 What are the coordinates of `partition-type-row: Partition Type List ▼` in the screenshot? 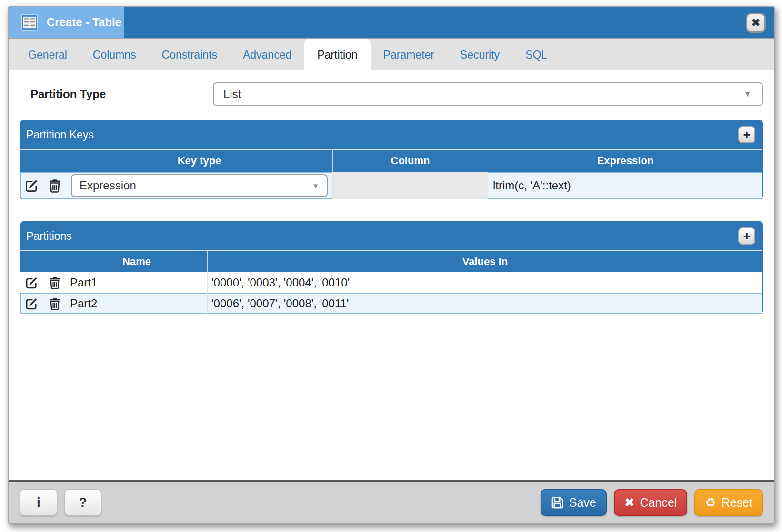 It's located at (391, 94).